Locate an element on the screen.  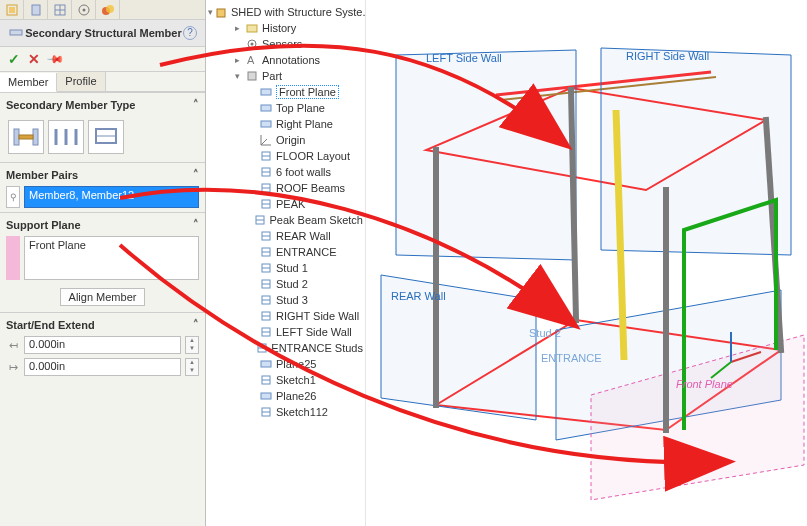
label-stud2: Stud 2 is located at coordinates (545, 333).